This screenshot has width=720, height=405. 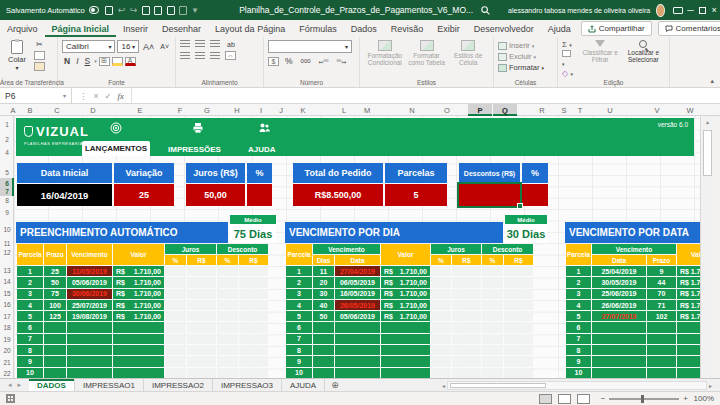 I want to click on vertical-scroll-thumb, so click(x=708, y=153).